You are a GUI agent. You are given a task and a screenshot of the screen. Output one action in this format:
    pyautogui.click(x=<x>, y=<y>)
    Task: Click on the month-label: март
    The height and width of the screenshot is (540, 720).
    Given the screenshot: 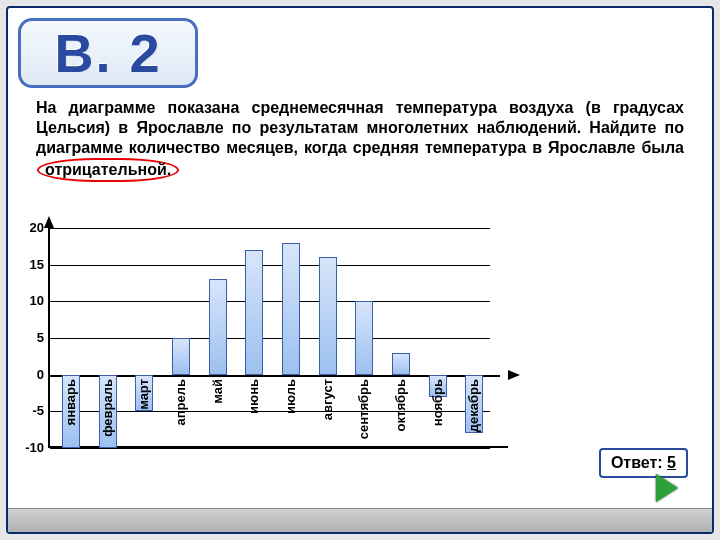 What is the action you would take?
    pyautogui.click(x=144, y=394)
    